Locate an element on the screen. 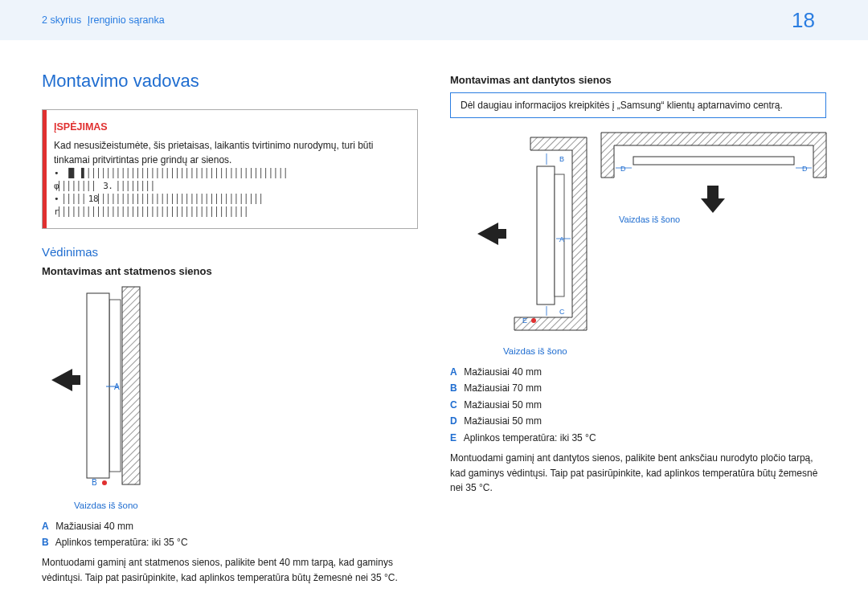 This screenshot has width=868, height=613. paragraph-left: Montuodami gaminį ant statmenos sienos, … is located at coordinates (230, 570).